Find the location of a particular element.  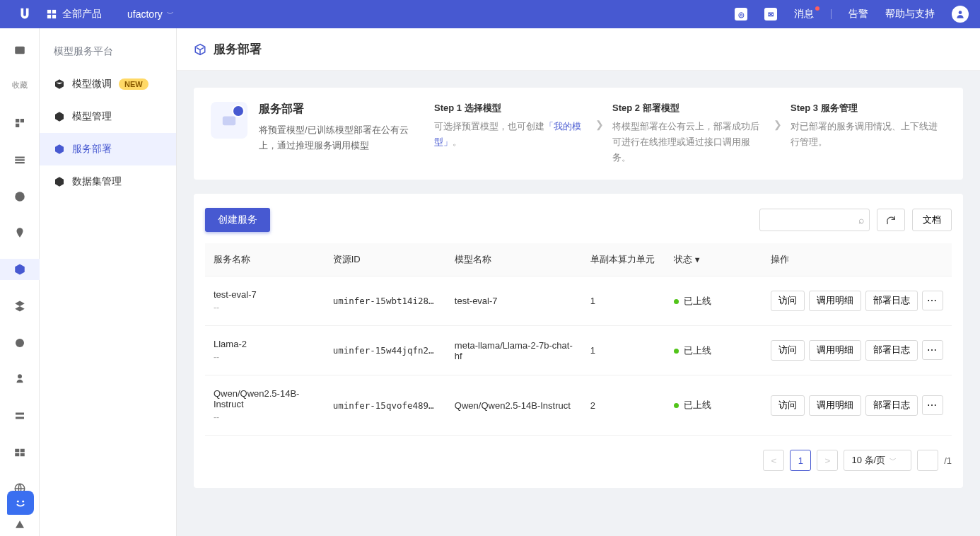

mail-icon: ✉ is located at coordinates (771, 14).